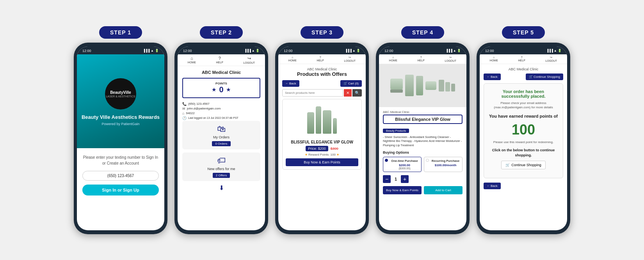 This screenshot has width=644, height=260. Describe the element at coordinates (322, 138) in the screenshot. I see `phone-3: 12:00 ▐▐▐ ▲ 🔋 ⌂ HOME ? HELP ↪ LOGOUT` at that location.